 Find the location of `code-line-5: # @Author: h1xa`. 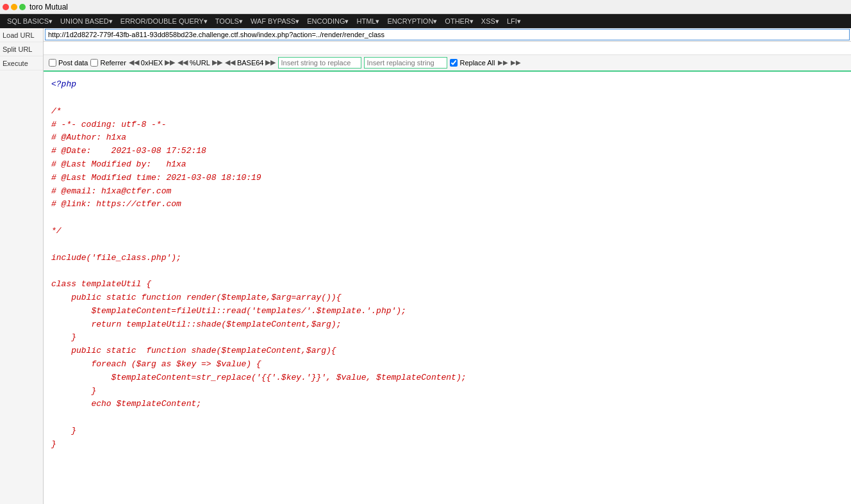

code-line-5: # @Author: h1xa is located at coordinates (447, 138).